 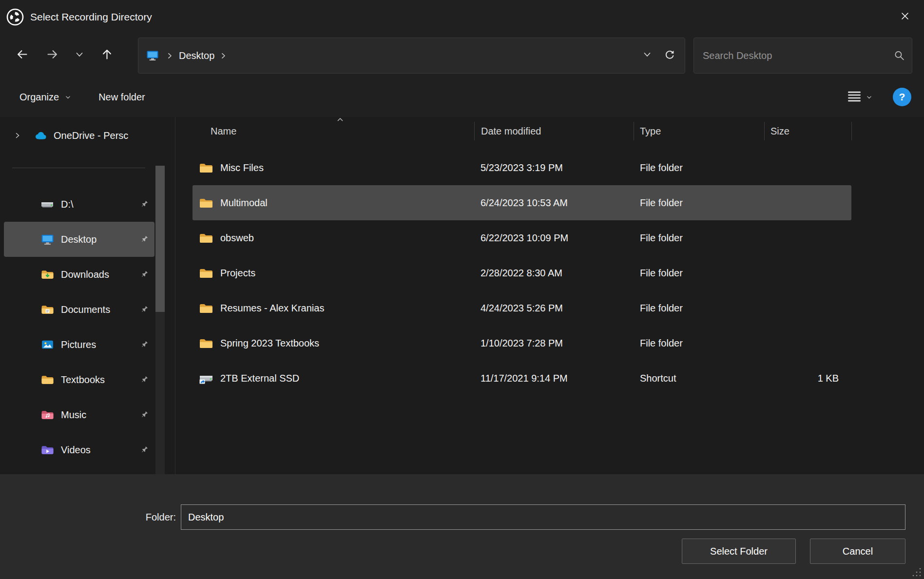 What do you see at coordinates (40, 135) in the screenshot?
I see `onedrive-icon` at bounding box center [40, 135].